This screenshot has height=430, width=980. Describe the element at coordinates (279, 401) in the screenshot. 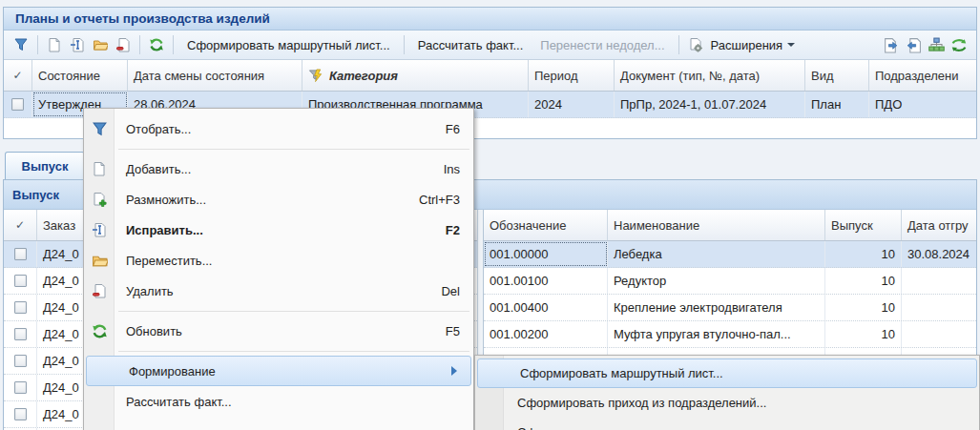

I see `menu-item-calc-fact: Рассчитать факт...` at that location.